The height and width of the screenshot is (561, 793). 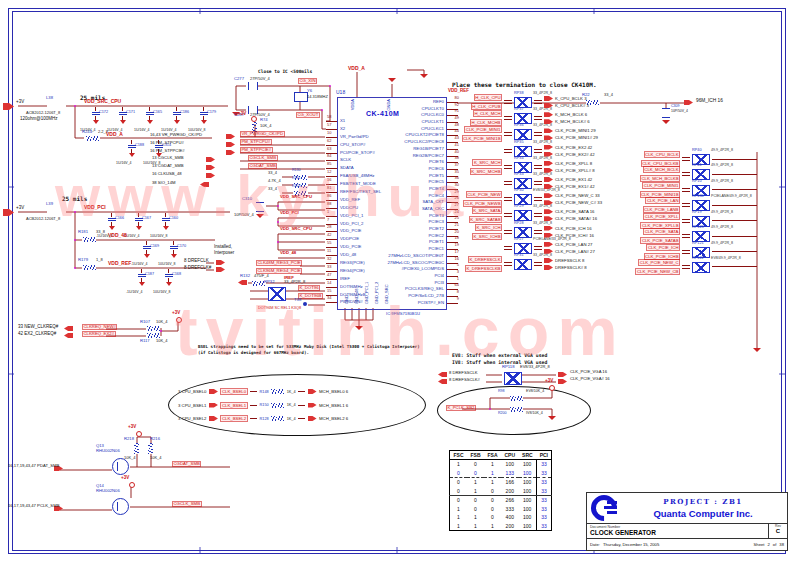 I want to click on capacitor: C1721U/16V_4, so click(x=96, y=116).